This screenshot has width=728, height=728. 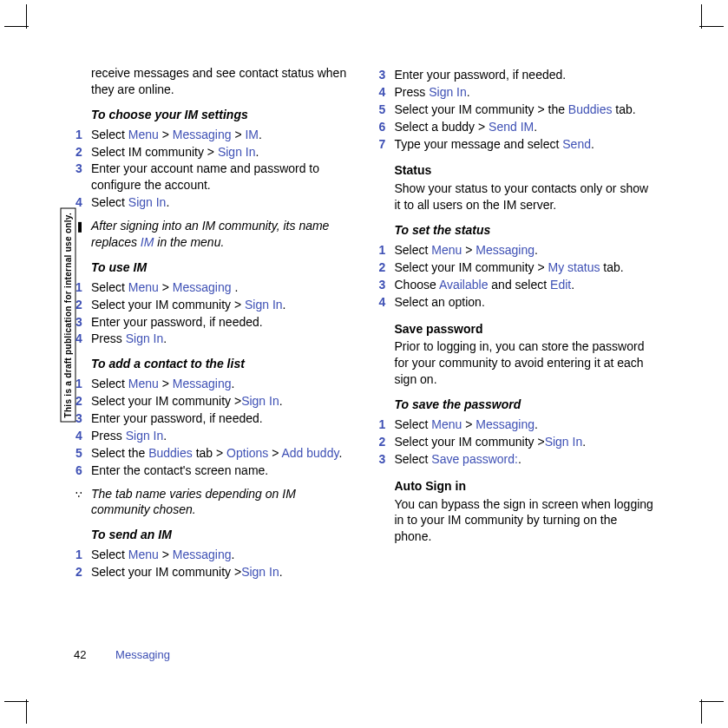 What do you see at coordinates (467, 127) in the screenshot?
I see `step-text: Select a buddy > Send IM.` at bounding box center [467, 127].